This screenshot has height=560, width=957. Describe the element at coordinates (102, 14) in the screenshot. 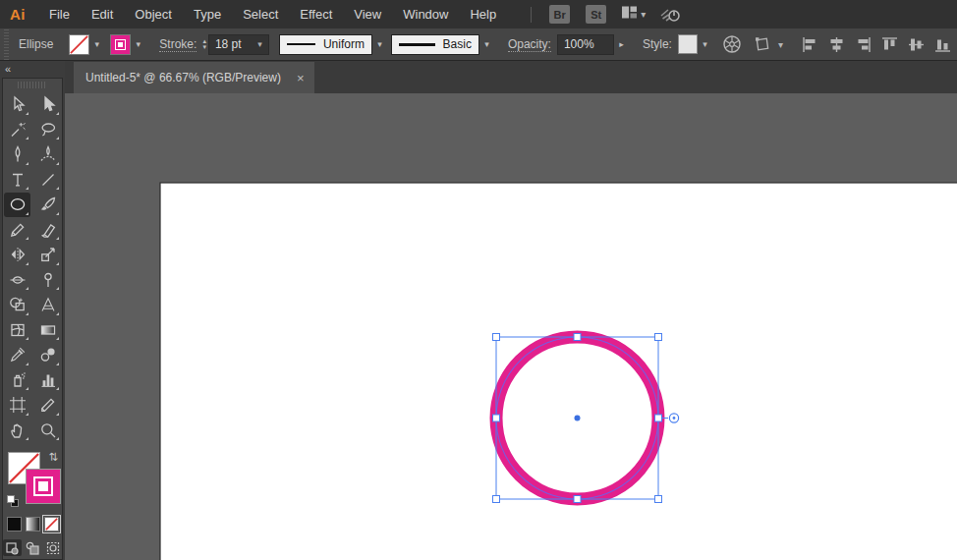

I see `menu-item-edit: Edit` at that location.